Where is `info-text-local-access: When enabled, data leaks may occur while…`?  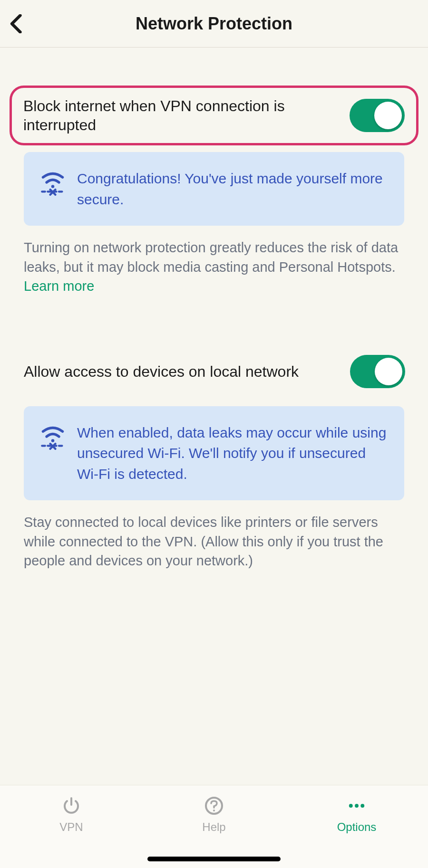
info-text-local-access: When enabled, data leaks may occur while… is located at coordinates (233, 453).